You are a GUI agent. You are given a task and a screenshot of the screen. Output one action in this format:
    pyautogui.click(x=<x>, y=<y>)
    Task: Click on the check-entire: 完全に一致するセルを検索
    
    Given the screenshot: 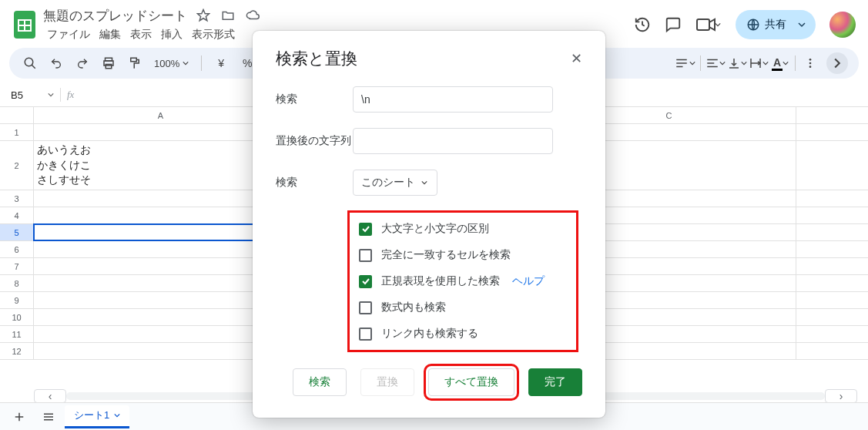 What is the action you would take?
    pyautogui.click(x=463, y=255)
    